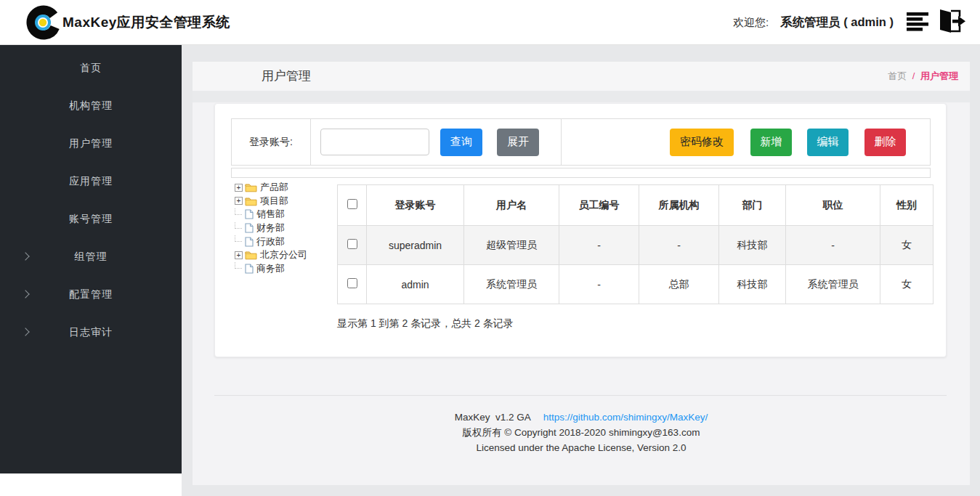 The image size is (980, 496). Describe the element at coordinates (581, 142) in the screenshot. I see `search-form: 登录账号: 查询 展开 密码修改 新增 编辑 删除` at that location.